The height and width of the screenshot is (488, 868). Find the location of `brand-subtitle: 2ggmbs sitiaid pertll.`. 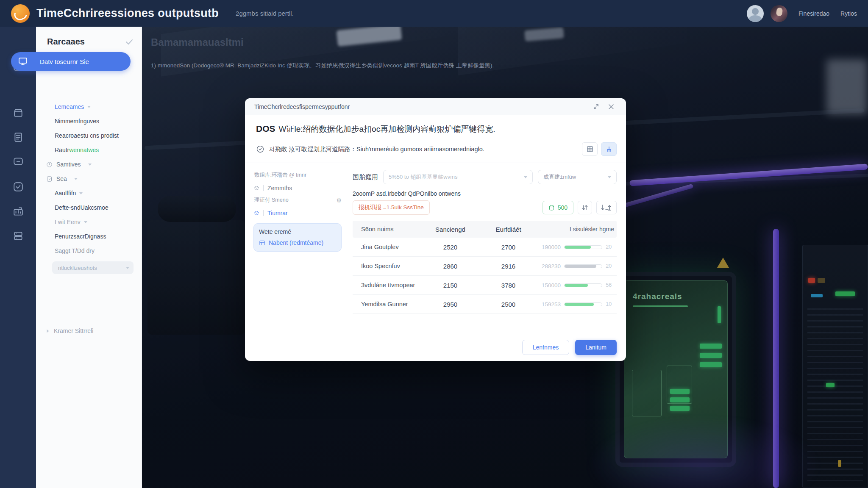

brand-subtitle: 2ggmbs sitiaid pertll. is located at coordinates (264, 14).